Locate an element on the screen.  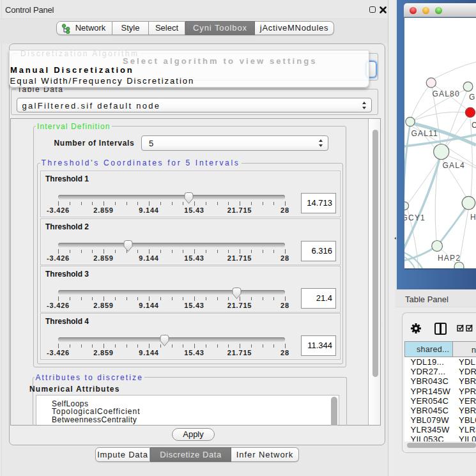
svg-text: HAP2 is located at coordinates (449, 258).